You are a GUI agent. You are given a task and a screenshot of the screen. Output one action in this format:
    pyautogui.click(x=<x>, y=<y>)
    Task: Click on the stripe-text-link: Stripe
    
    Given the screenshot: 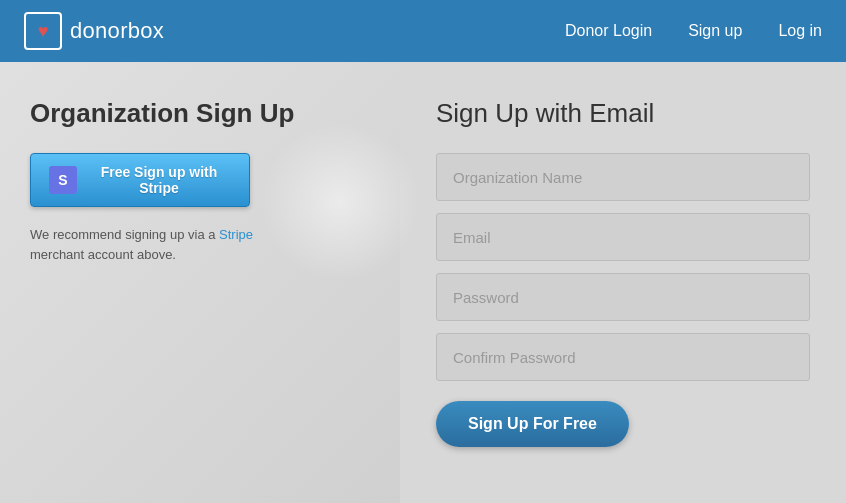 What is the action you would take?
    pyautogui.click(x=236, y=234)
    